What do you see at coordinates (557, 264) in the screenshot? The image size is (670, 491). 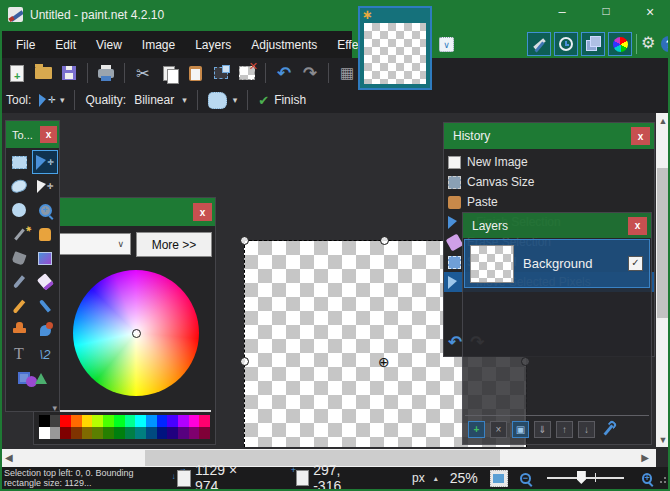 I see `layer-row-background: Background ✓` at bounding box center [557, 264].